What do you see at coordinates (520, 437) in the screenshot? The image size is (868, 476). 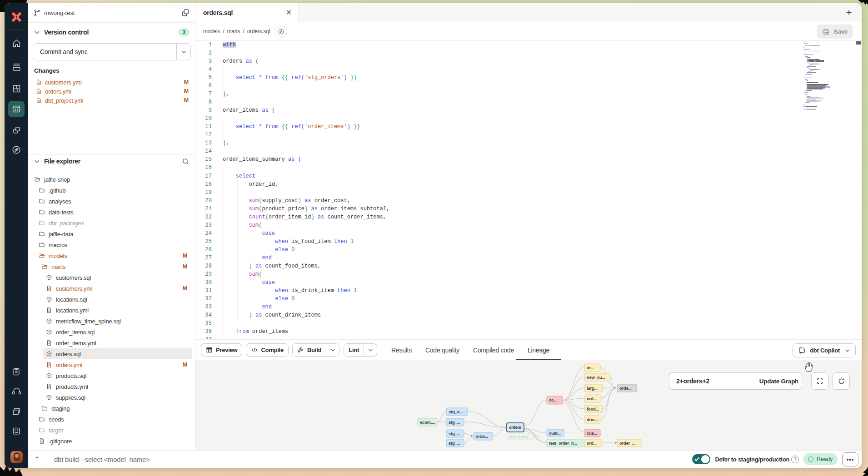 I see `svg-text: test_supply...` at bounding box center [520, 437].